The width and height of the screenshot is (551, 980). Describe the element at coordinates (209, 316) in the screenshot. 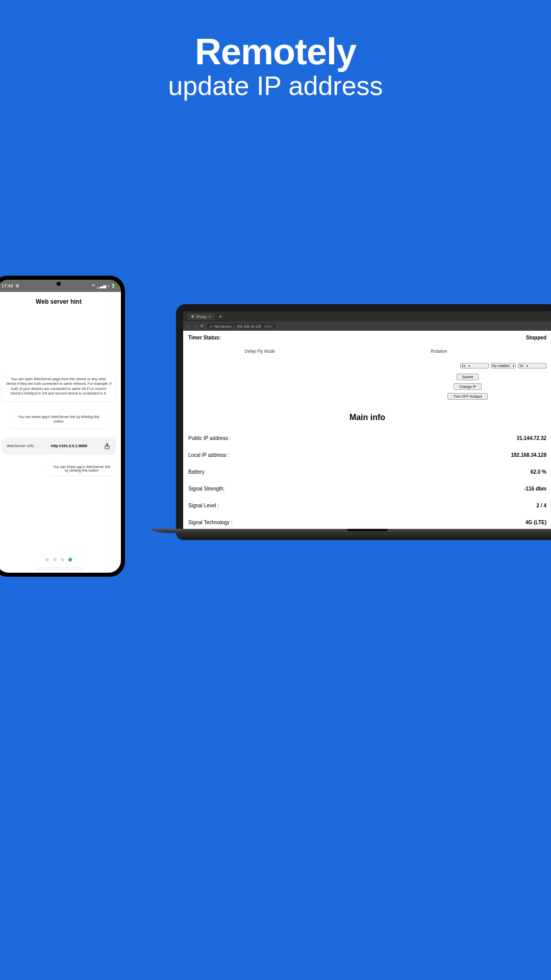

I see `close-icon: ×` at that location.